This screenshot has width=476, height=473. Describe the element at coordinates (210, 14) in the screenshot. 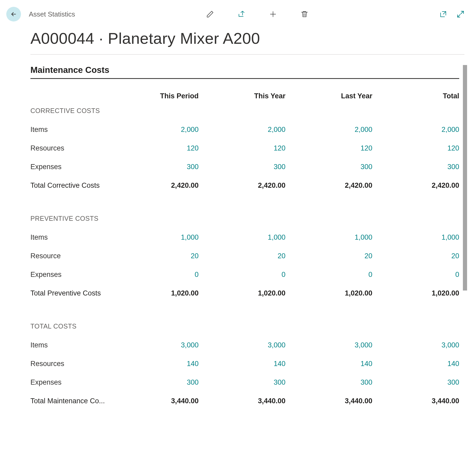

I see `pencil-icon` at that location.